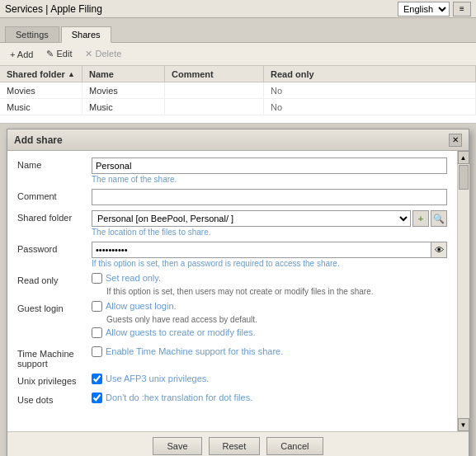 This screenshot has height=456, width=476. Describe the element at coordinates (269, 279) in the screenshot. I see `read-only-checkbox-row: Set read only.` at that location.